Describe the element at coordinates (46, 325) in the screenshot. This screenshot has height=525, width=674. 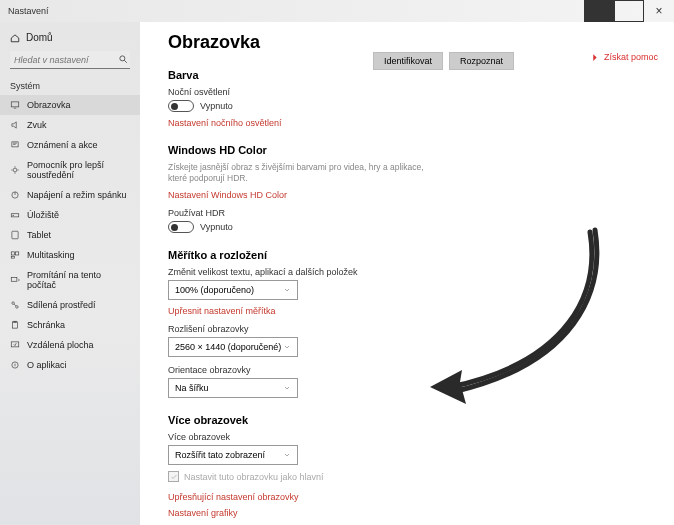
I see `sidebar-item-label: Schránka` at that location.